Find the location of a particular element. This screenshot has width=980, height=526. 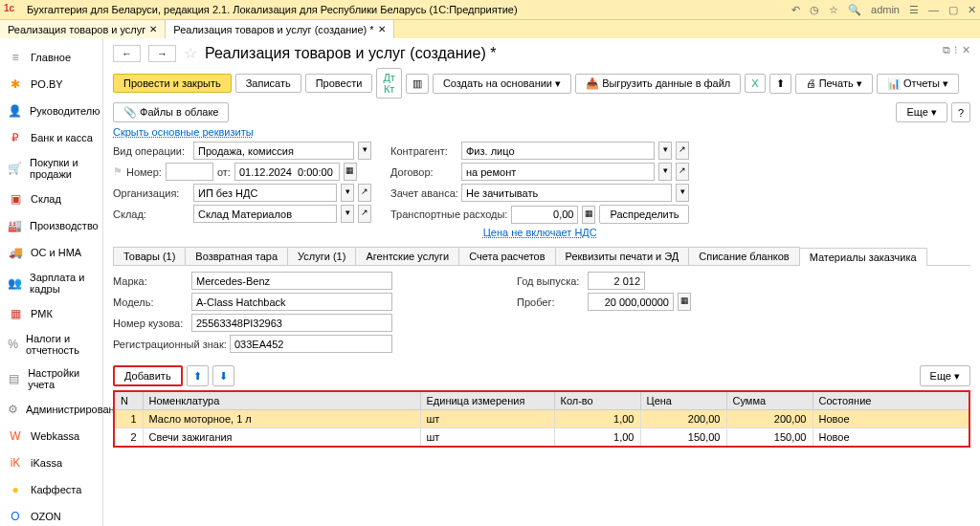

sidebar-item: 🛒Покупки и продажи is located at coordinates (52, 168).